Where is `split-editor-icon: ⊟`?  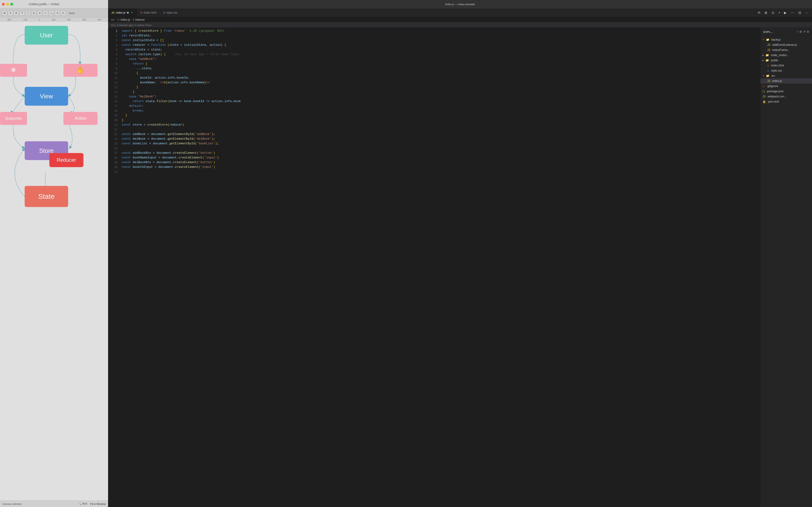 split-editor-icon: ⊟ is located at coordinates (800, 13).